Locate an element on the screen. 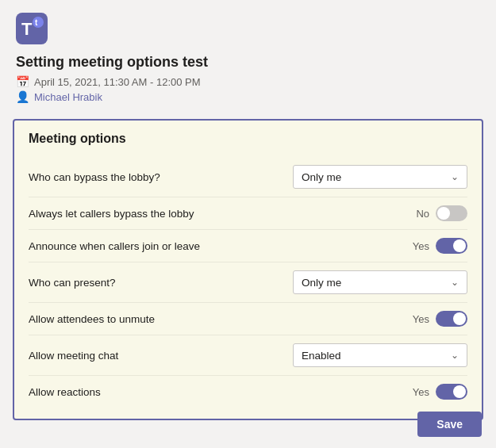  announce-toggle is located at coordinates (452, 246).